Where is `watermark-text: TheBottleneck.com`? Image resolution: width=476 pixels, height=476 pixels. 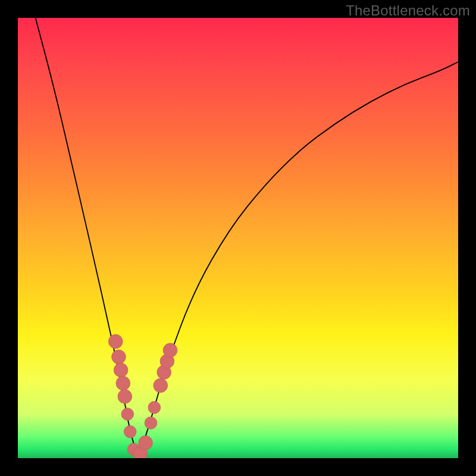 watermark-text: TheBottleneck.com is located at coordinates (408, 11).